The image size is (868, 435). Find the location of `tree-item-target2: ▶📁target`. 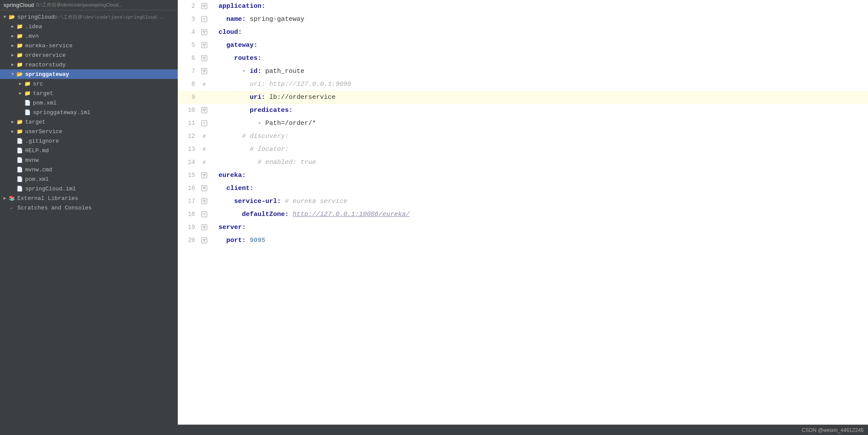

tree-item-target2: ▶📁target is located at coordinates (89, 122).